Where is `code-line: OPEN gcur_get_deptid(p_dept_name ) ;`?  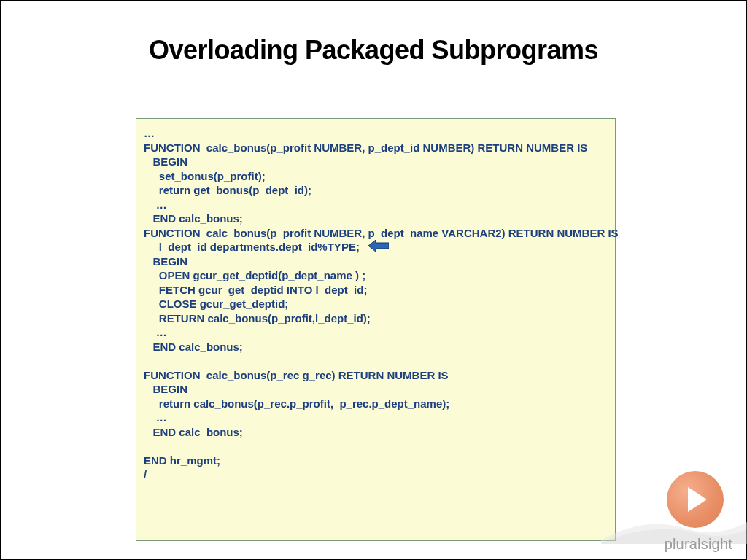
code-line: OPEN gcur_get_deptid(p_dept_name ) ; is located at coordinates (255, 276).